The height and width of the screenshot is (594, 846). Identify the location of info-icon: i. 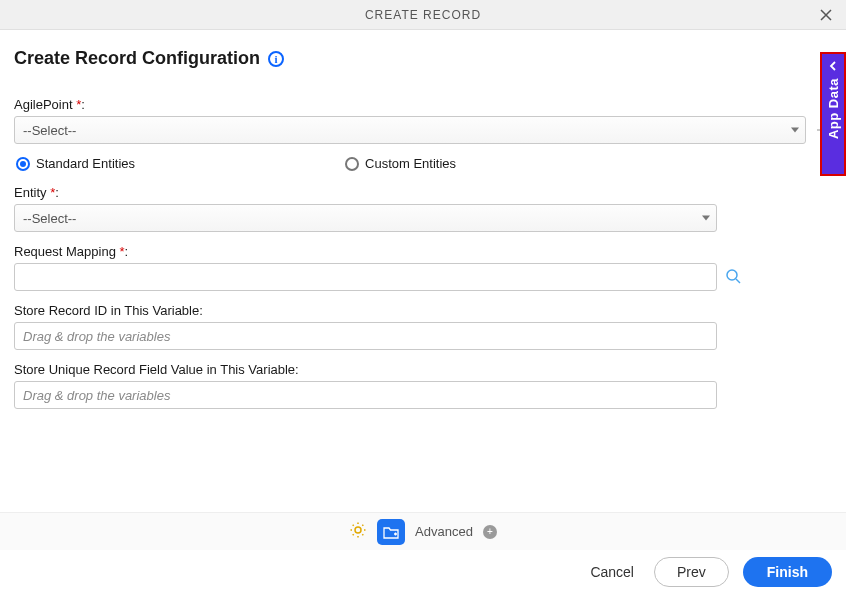
(276, 59).